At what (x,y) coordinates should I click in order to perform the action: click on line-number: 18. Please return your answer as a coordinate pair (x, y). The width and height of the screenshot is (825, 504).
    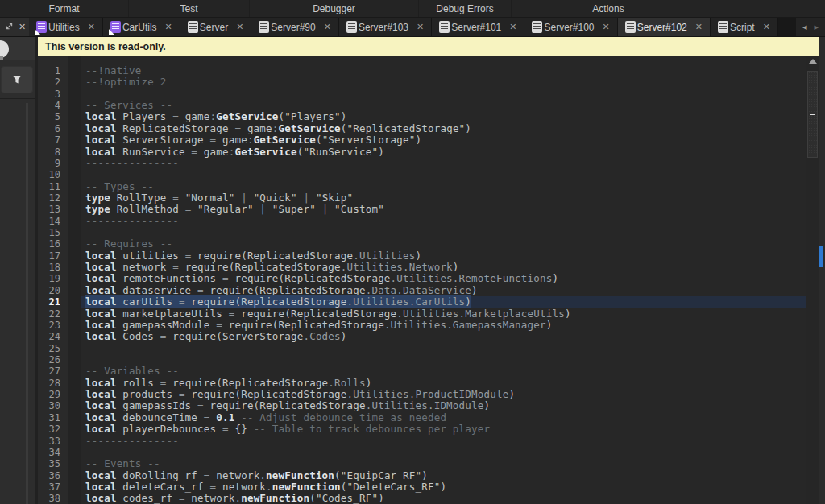
    Looking at the image, I should click on (53, 267).